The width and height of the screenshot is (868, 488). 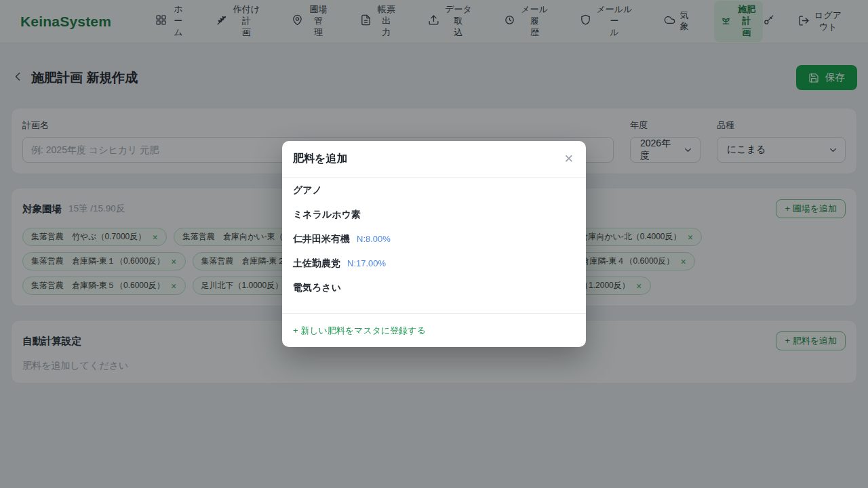 I want to click on fertilizer-list-item: ミネラルホウ素, so click(x=434, y=221).